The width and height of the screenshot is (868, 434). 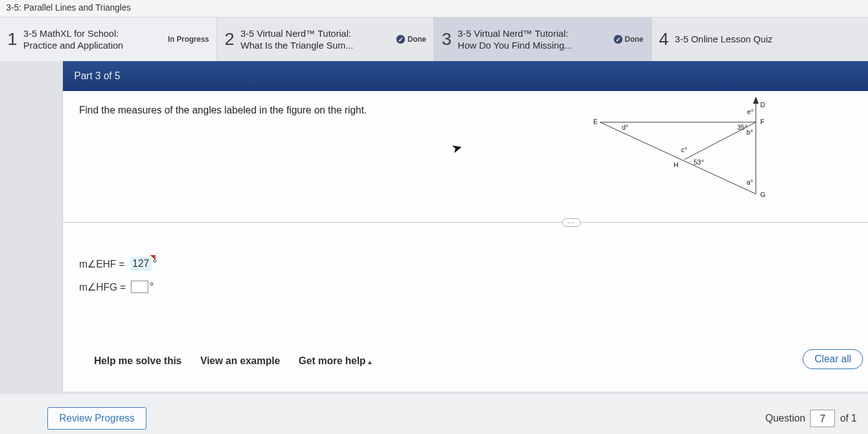 What do you see at coordinates (465, 287) in the screenshot?
I see `answer-row-hfg: m∠HFG = °` at bounding box center [465, 287].